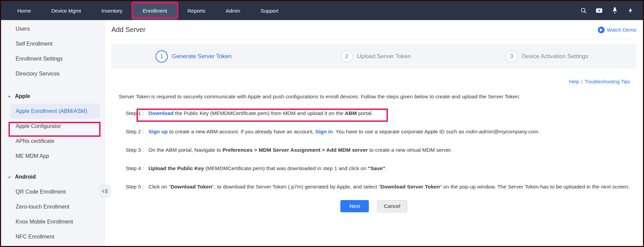 The width and height of the screenshot is (644, 247). Describe the element at coordinates (128, 30) in the screenshot. I see `page-title: Add Server` at that location.